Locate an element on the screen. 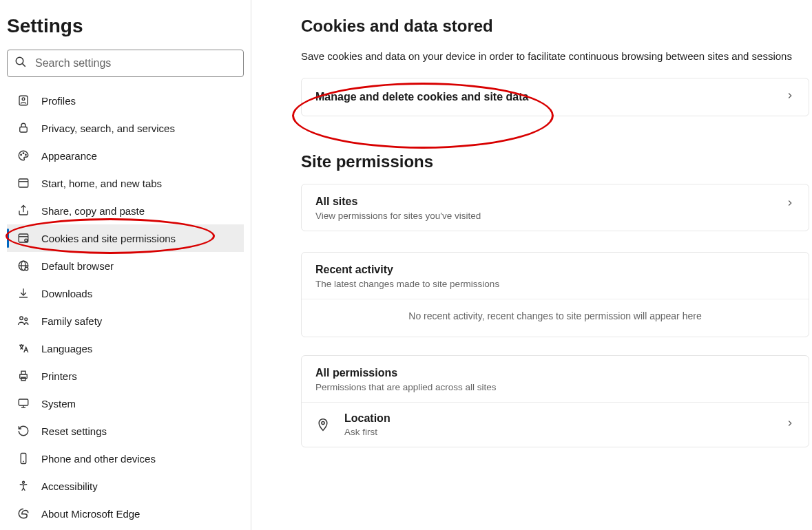 The height and width of the screenshot is (530, 812). profile-icon is located at coordinates (23, 100).